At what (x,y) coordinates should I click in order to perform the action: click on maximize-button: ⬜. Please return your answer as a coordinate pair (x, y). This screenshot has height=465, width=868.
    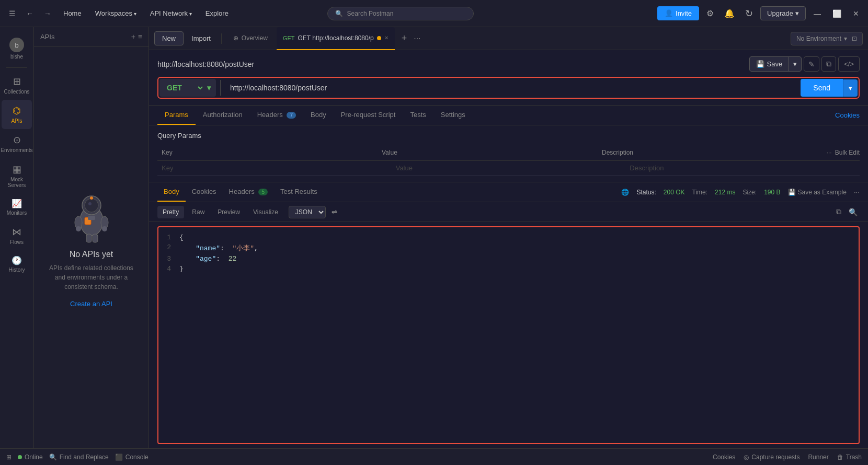
    Looking at the image, I should click on (837, 14).